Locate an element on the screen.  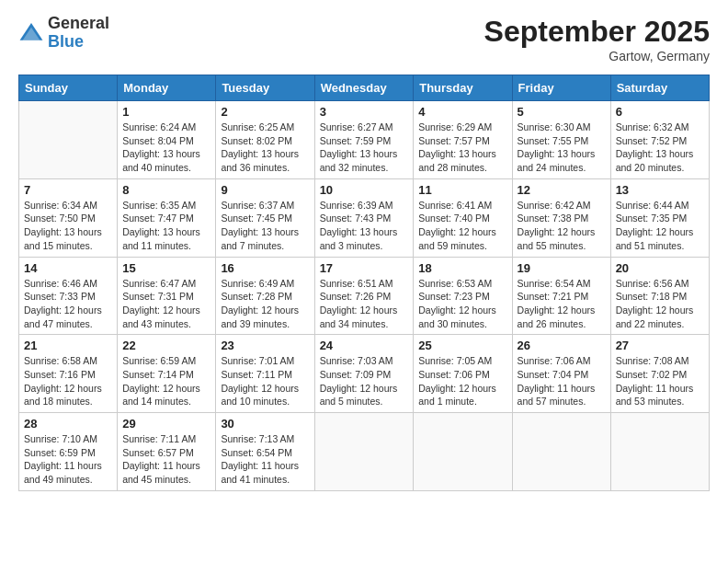
calendar-cell: 16Sunrise: 6:49 AMSunset: 7:28 PMDayligh… is located at coordinates (265, 296).